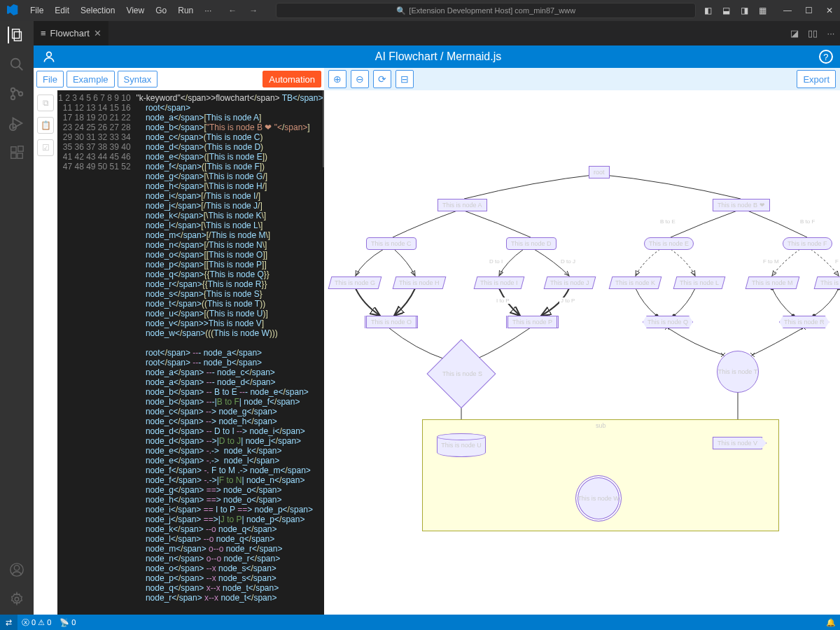 The height and width of the screenshot is (630, 840). Describe the element at coordinates (17, 153) in the screenshot. I see `extensions-icon` at that location.